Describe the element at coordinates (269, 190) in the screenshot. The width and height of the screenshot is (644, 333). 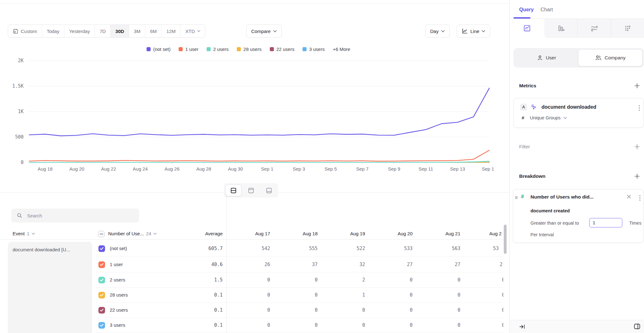
I see `table-view-button` at that location.